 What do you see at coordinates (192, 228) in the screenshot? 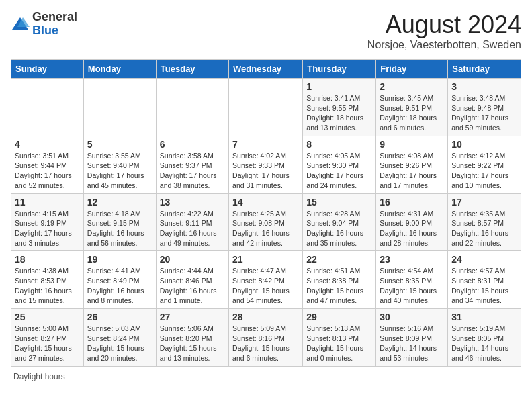
I see `day-info: Sunrise: 4:22 AM Sunset: 9:11 PM Dayligh…` at bounding box center [192, 228].